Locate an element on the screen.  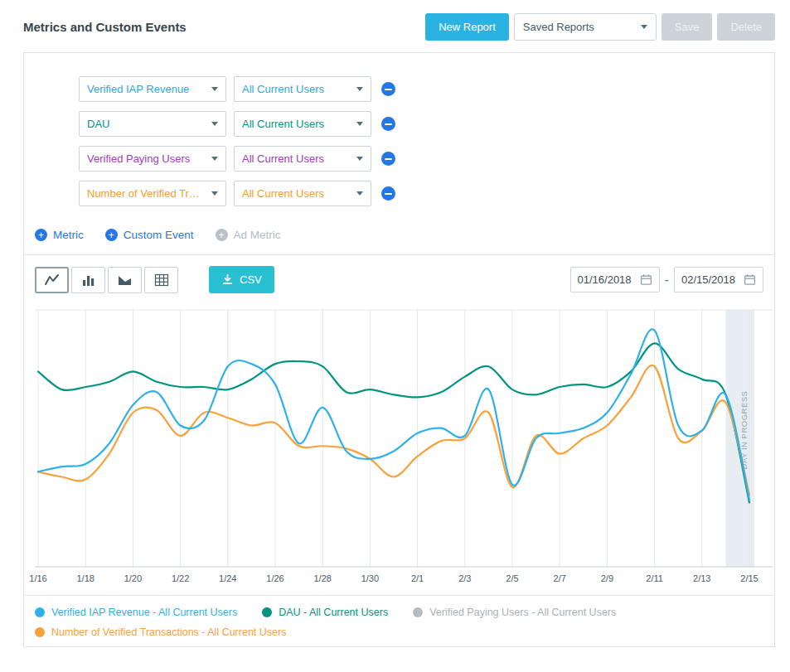
metric-select: Verified IAP Revenue is located at coordinates (153, 89).